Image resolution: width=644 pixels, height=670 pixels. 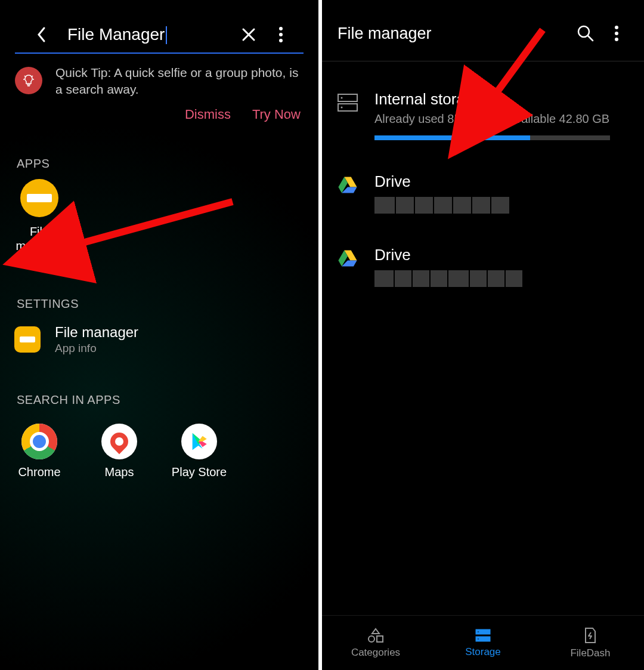 I want to click on settings-section-label: SETTINGS, so click(x=159, y=286).